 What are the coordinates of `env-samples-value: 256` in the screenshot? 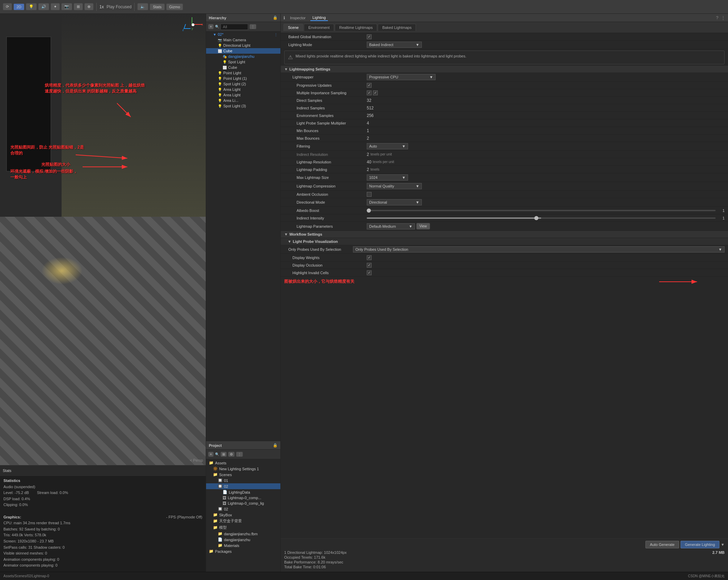 It's located at (370, 116).